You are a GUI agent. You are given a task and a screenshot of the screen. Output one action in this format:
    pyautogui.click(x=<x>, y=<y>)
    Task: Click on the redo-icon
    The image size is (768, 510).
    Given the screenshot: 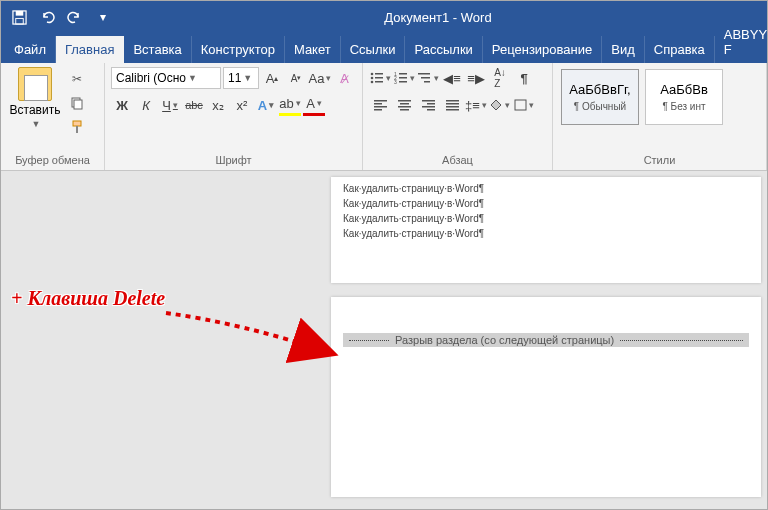 What is the action you would take?
    pyautogui.click(x=75, y=17)
    